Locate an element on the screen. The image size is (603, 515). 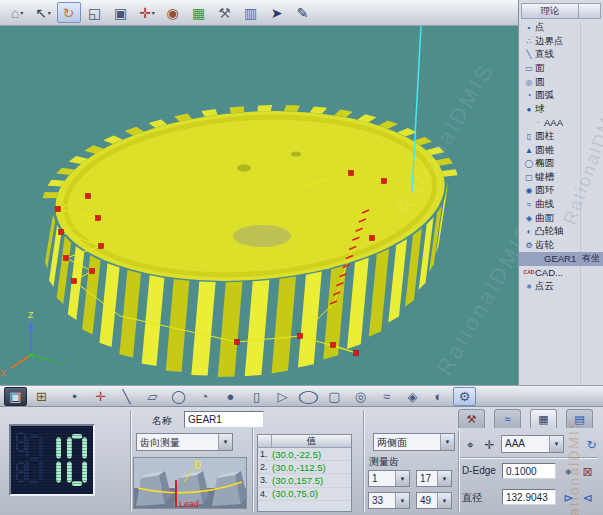
visibility-eye-button: ◉ is located at coordinates (173, 12).